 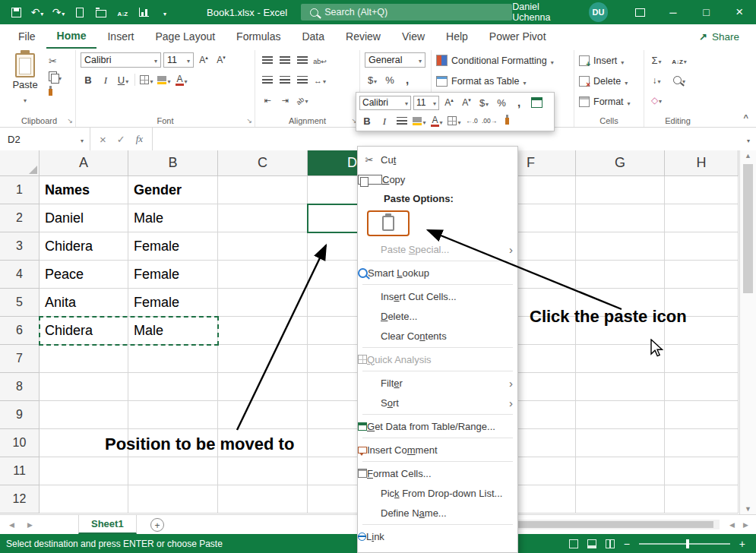 What do you see at coordinates (438, 426) in the screenshot?
I see `menu-item-get-data-from-table-range: Get Data from Table/Range...` at bounding box center [438, 426].